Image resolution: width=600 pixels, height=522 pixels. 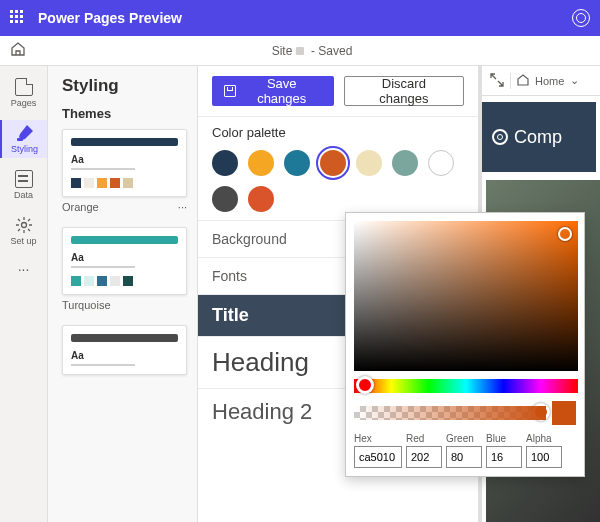 What do you see at coordinates (541, 412) in the screenshot?
I see `alpha-thumb` at bounding box center [541, 412].